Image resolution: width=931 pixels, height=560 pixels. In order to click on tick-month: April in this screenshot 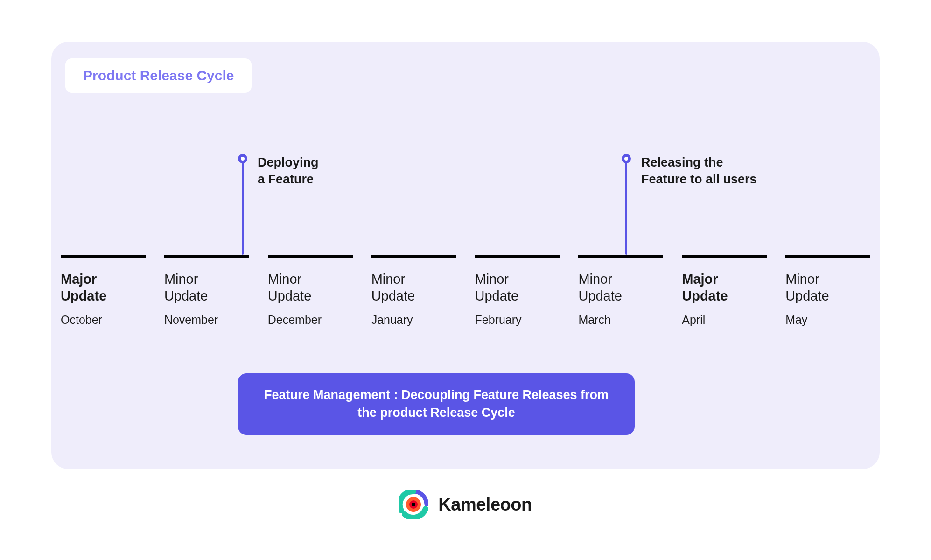, I will do `click(729, 320)`.